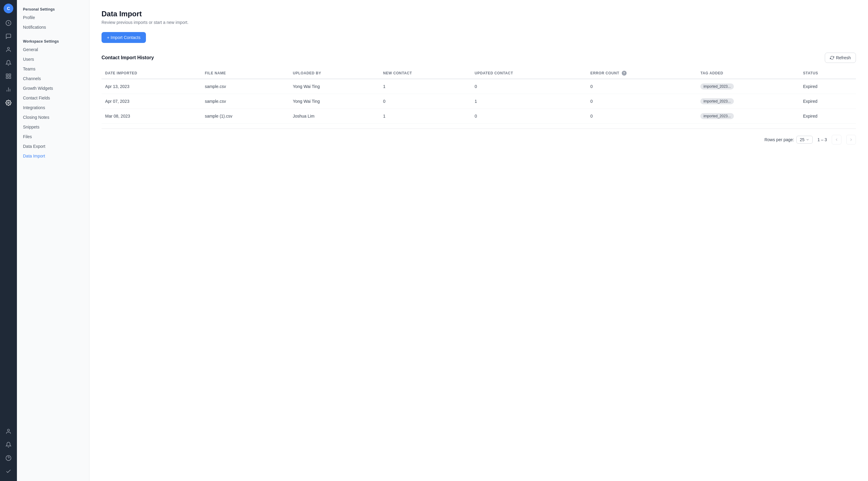 The height and width of the screenshot is (481, 868). What do you see at coordinates (802, 140) in the screenshot?
I see `rows-per-page-value: 25` at bounding box center [802, 140].